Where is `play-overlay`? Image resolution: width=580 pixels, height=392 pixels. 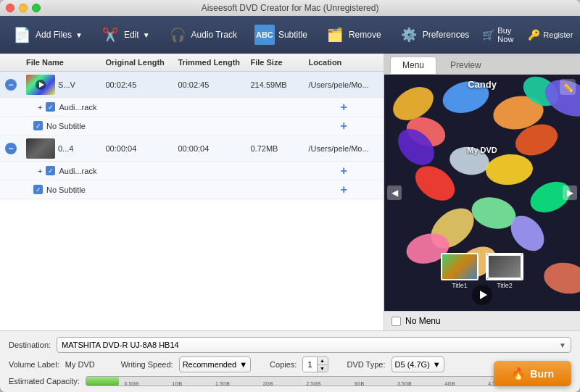 play-overlay is located at coordinates (41, 85).